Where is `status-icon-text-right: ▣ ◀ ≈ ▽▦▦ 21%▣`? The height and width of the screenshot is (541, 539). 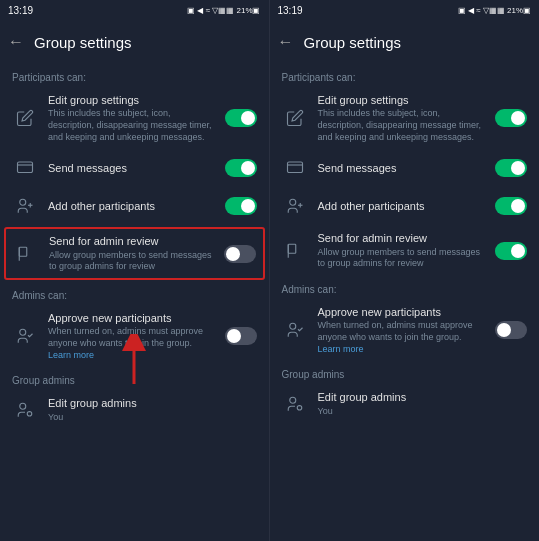 status-icon-text-right: ▣ ◀ ≈ ▽▦▦ 21%▣ is located at coordinates (494, 10).